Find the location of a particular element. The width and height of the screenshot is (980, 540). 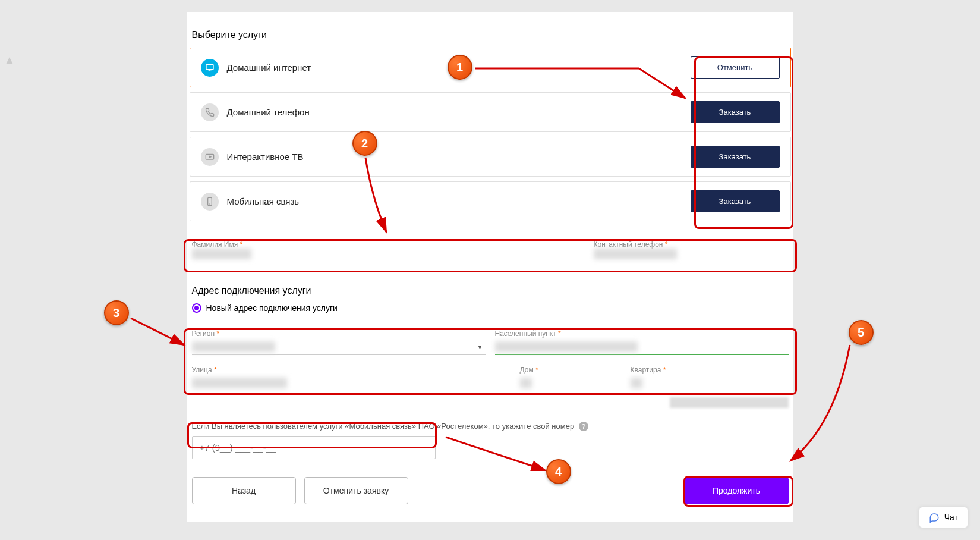

service-name: Интерактивное ТВ is located at coordinates (265, 157).